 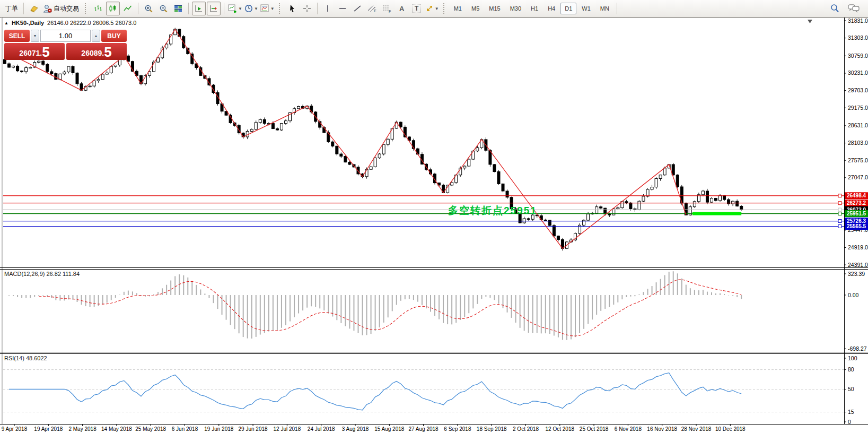 What do you see at coordinates (424, 211) in the screenshot?
I see `horizontal-price-lines` at bounding box center [424, 211].